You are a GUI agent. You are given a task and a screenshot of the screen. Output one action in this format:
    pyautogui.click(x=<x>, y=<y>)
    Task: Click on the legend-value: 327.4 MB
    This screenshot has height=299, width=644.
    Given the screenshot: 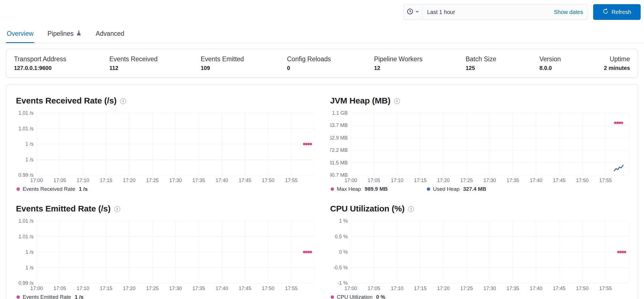 What is the action you would take?
    pyautogui.click(x=475, y=189)
    